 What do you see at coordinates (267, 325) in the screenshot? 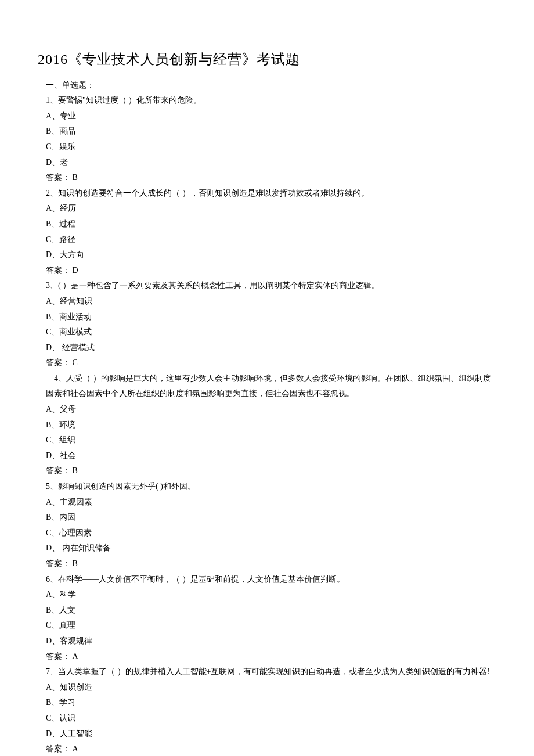
I see `question-3: 3、( ）是一种包含了一系列要素及其关系的概念性工具，用以阐明某个特定实体的商业…` at bounding box center [267, 325].